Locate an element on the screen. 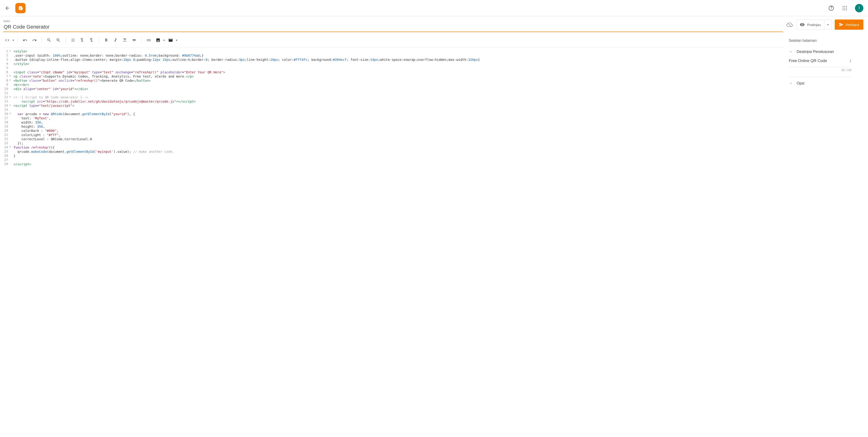 The image size is (868, 437). editor-toolbar: ▼ ▼ ▼ is located at coordinates (393, 41).